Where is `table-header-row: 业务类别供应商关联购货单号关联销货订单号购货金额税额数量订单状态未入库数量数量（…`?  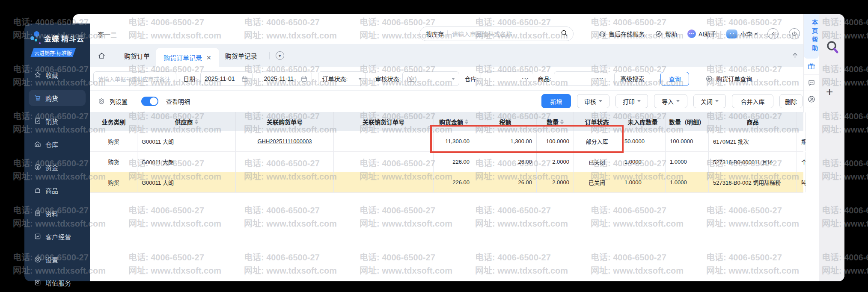 table-header-row: 业务类别供应商关联购货单号关联销货订单号购货金额税额数量订单状态未入库数量数量（… is located at coordinates (447, 121).